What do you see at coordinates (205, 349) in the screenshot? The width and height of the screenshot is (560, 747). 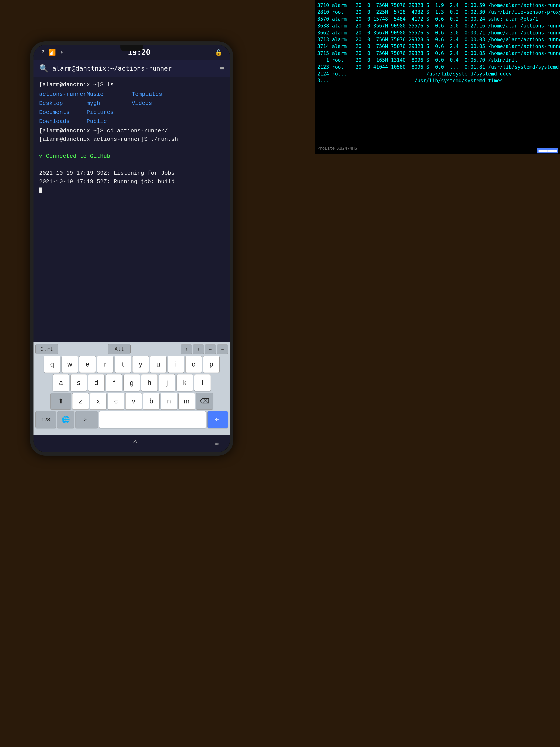 I see `arrow-keys: ↑ ↓ ← →` at bounding box center [205, 349].